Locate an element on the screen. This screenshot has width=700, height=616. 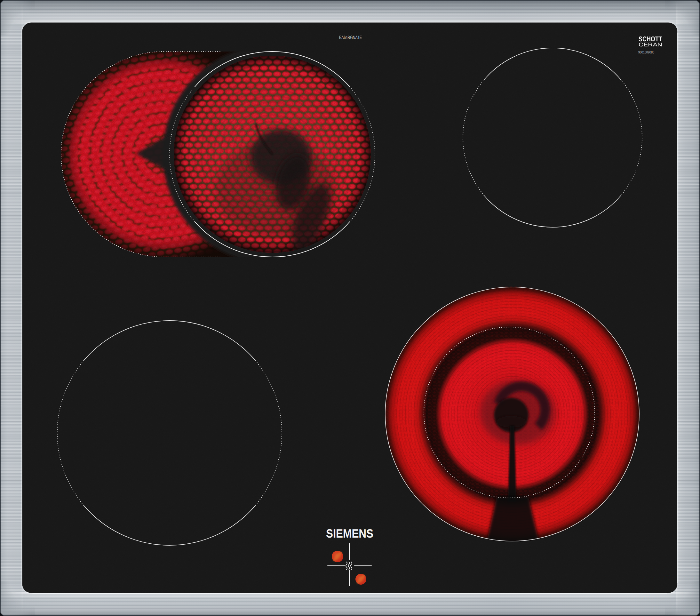
svg-text: SIEMENS is located at coordinates (350, 533).